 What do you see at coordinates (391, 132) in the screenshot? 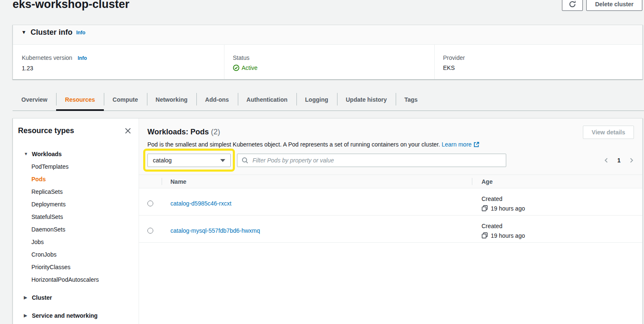
I see `pods-panel-title: Workloads: Pods (2)` at bounding box center [391, 132].